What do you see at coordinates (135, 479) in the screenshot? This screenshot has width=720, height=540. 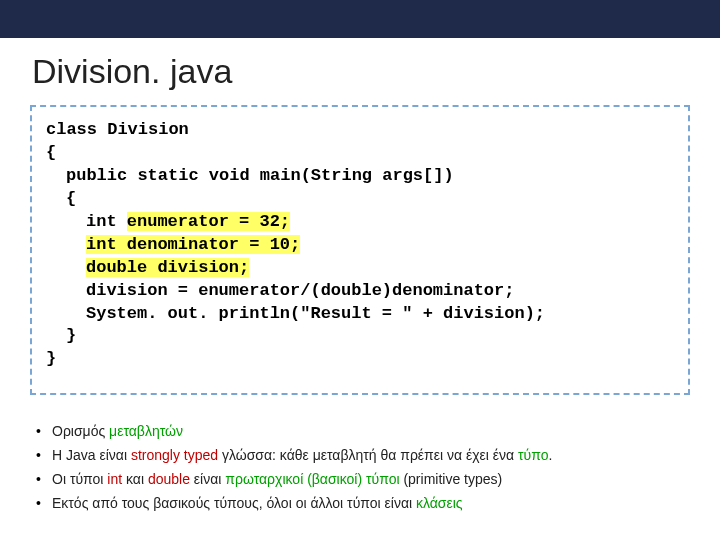 I see `text: και` at bounding box center [135, 479].